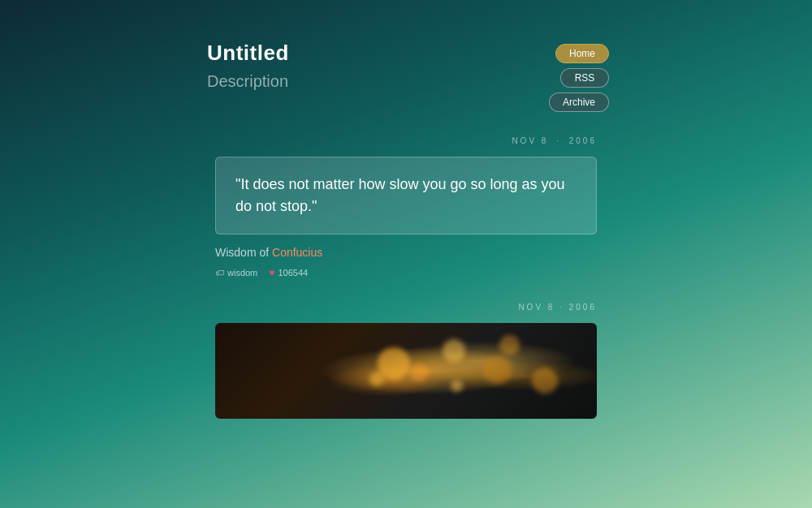 The image size is (812, 508). Describe the element at coordinates (406, 371) in the screenshot. I see `photo-inner` at that location.